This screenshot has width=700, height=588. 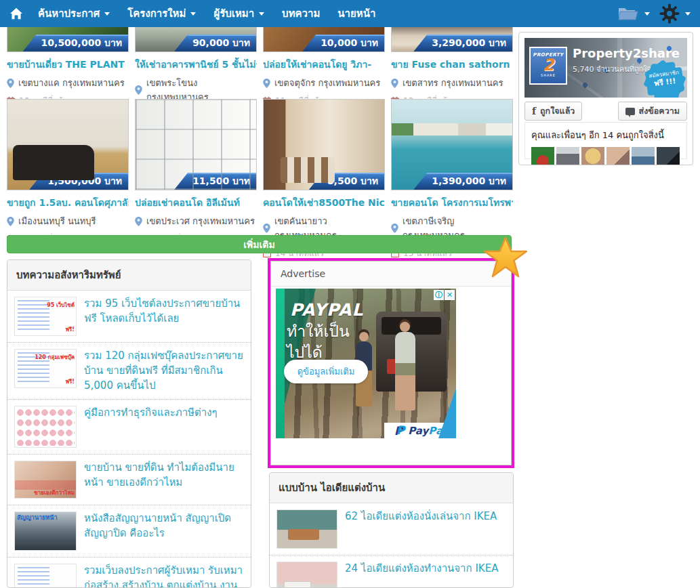 What do you see at coordinates (653, 111) in the screenshot?
I see `facebook-message-button: ส่งข้อความ` at bounding box center [653, 111].